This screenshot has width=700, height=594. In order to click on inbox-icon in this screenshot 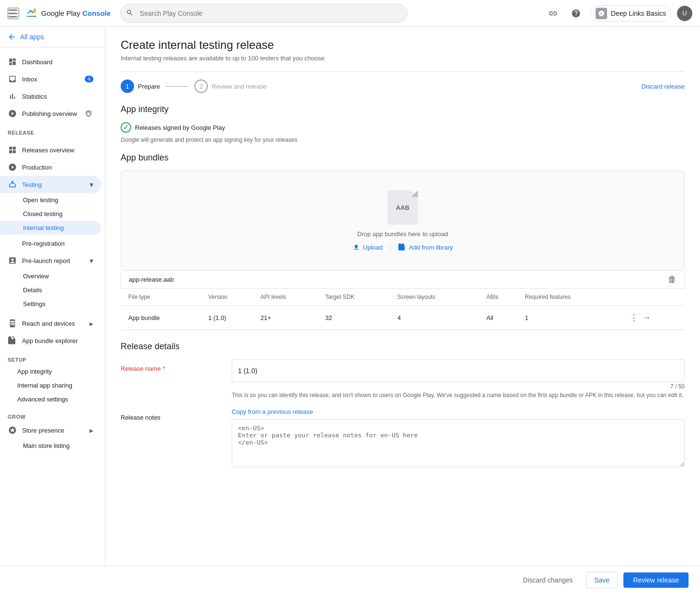, I will do `click(12, 79)`.